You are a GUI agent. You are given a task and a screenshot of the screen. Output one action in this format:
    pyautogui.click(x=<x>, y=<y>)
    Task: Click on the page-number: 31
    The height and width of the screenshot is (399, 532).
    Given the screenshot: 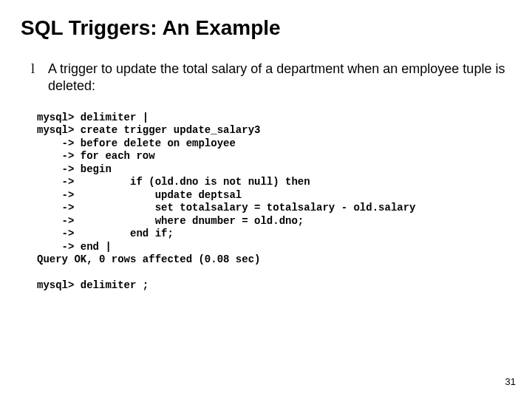 What is the action you would take?
    pyautogui.click(x=511, y=381)
    